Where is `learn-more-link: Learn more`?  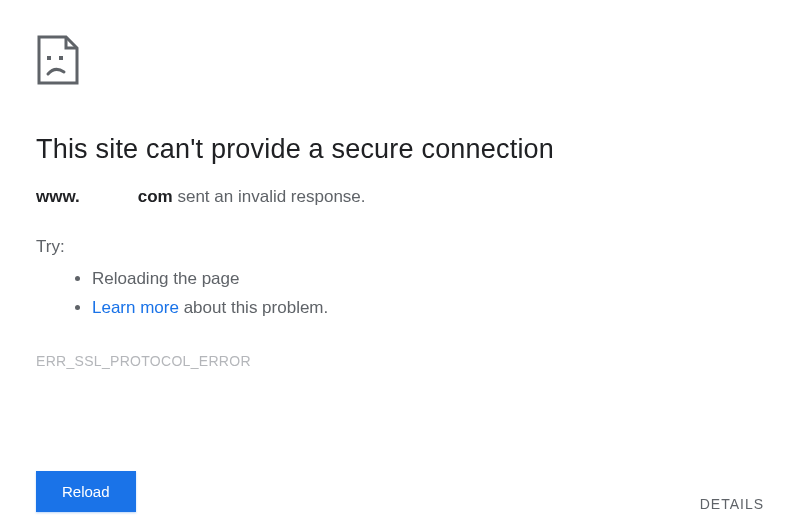 learn-more-link: Learn more is located at coordinates (136, 308).